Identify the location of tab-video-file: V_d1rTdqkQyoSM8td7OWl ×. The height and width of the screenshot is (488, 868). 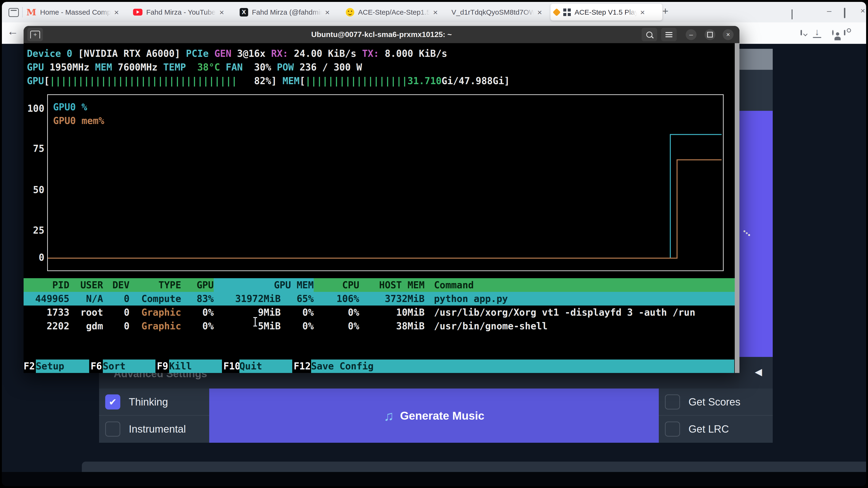
(501, 12).